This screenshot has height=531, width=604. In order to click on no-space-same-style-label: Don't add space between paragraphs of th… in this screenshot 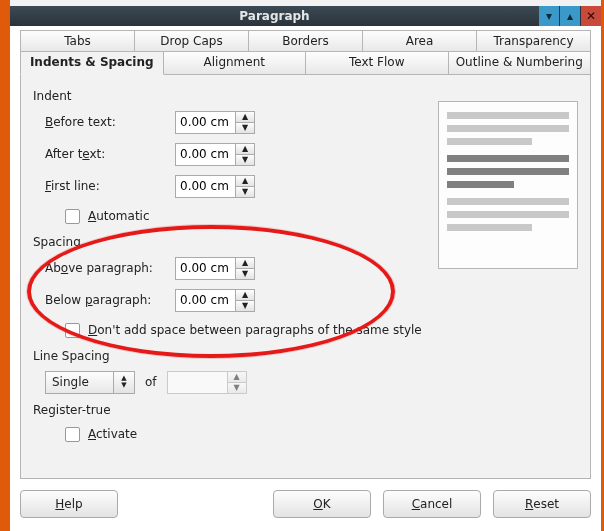, I will do `click(255, 330)`.